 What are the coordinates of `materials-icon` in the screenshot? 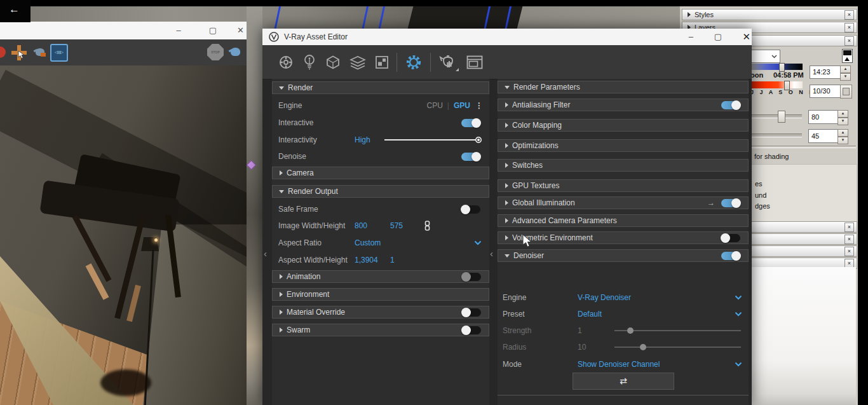 It's located at (286, 62).